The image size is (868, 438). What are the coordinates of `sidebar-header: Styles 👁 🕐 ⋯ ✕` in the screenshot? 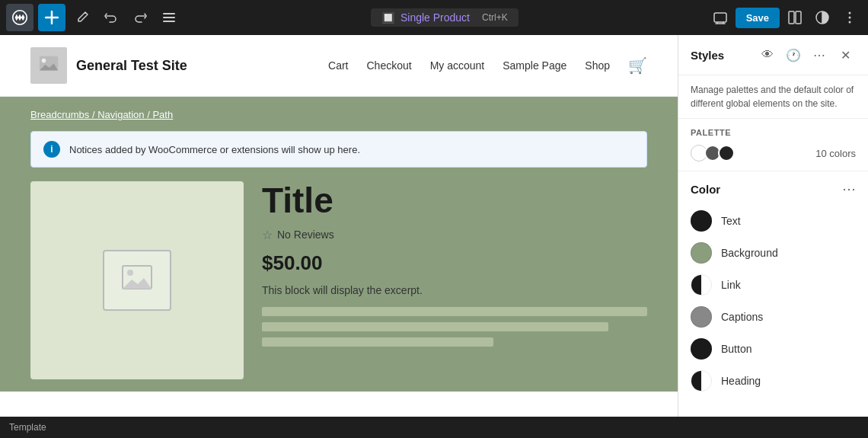 It's located at (774, 55).